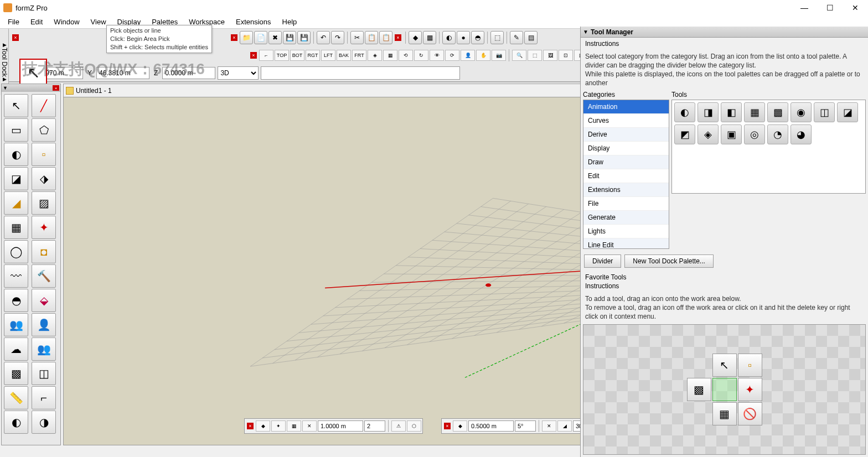  I want to click on fav-tool: ▦, so click(725, 414).